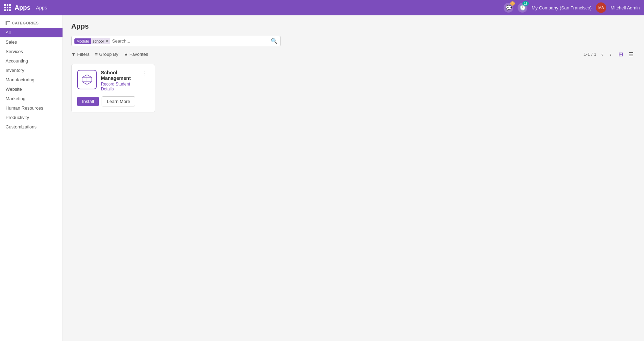  I want to click on company-name: My Company (San Francisco), so click(562, 8).